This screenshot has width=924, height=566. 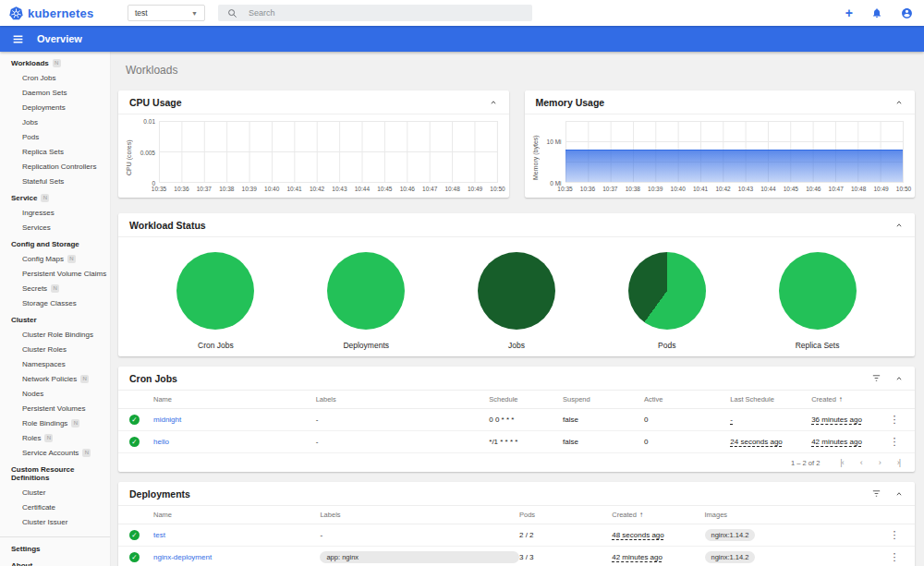 What do you see at coordinates (55, 228) in the screenshot?
I see `sidebar-item-services: Services` at bounding box center [55, 228].